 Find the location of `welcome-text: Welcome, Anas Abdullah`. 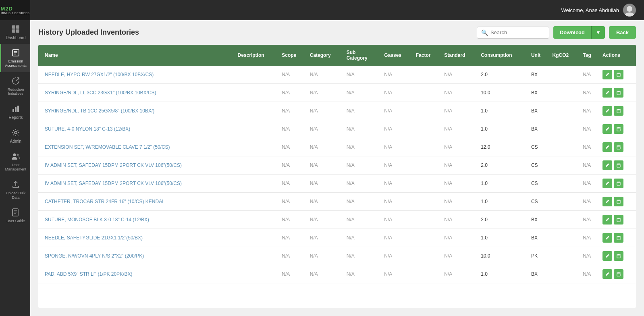

welcome-text: Welcome, Anas Abdullah is located at coordinates (590, 10).